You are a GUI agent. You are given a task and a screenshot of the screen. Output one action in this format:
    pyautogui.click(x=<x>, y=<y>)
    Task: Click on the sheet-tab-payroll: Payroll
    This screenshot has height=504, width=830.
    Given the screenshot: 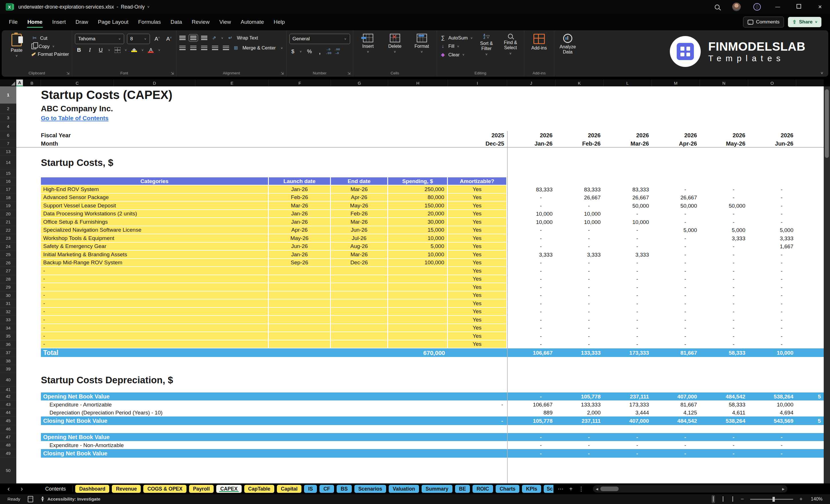 What is the action you would take?
    pyautogui.click(x=201, y=489)
    